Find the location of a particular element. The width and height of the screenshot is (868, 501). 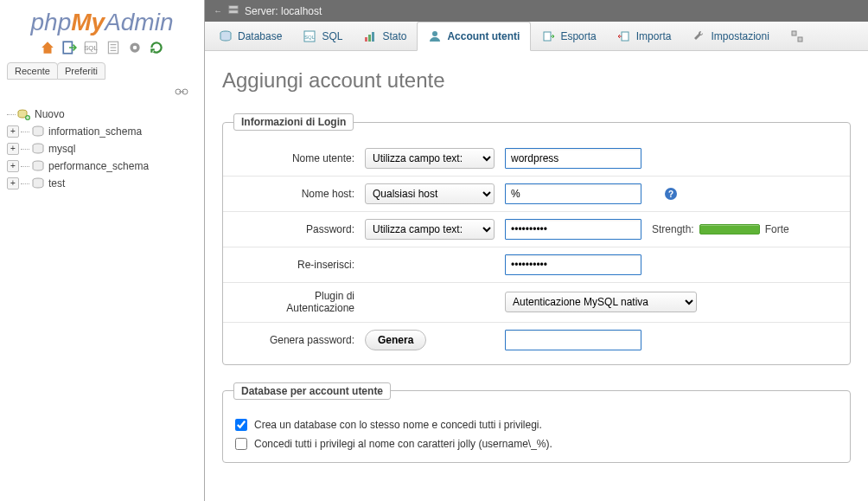

host-mode-select: Qualsiasi host is located at coordinates (430, 194).